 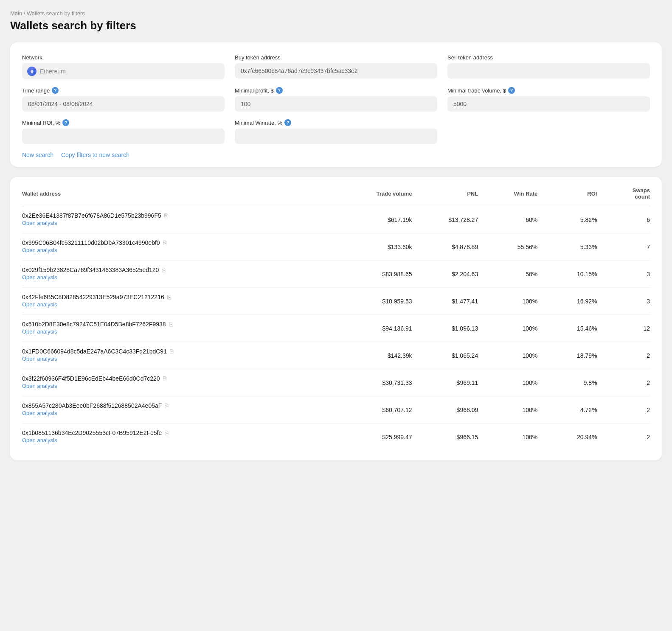 What do you see at coordinates (181, 433) in the screenshot?
I see `wallet-address-row: 0x1b0851136b34Ec2D9025553cF07B95912E2Fe5…` at bounding box center [181, 433].